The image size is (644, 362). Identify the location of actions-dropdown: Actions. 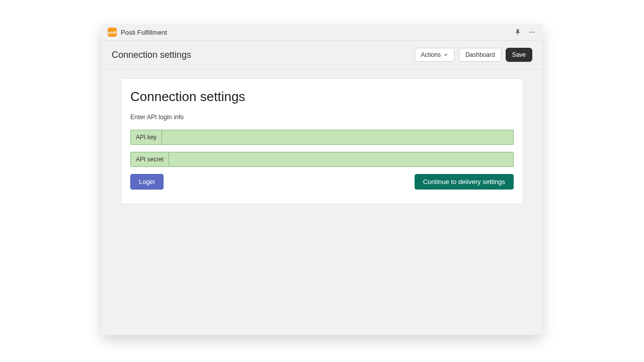
(435, 55).